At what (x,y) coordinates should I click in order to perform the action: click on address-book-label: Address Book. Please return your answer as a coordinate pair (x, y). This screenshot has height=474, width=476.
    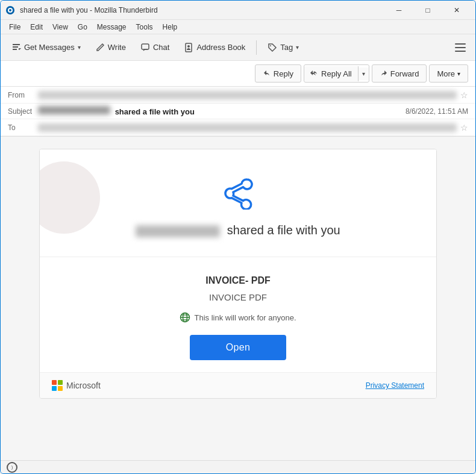
    Looking at the image, I should click on (221, 47).